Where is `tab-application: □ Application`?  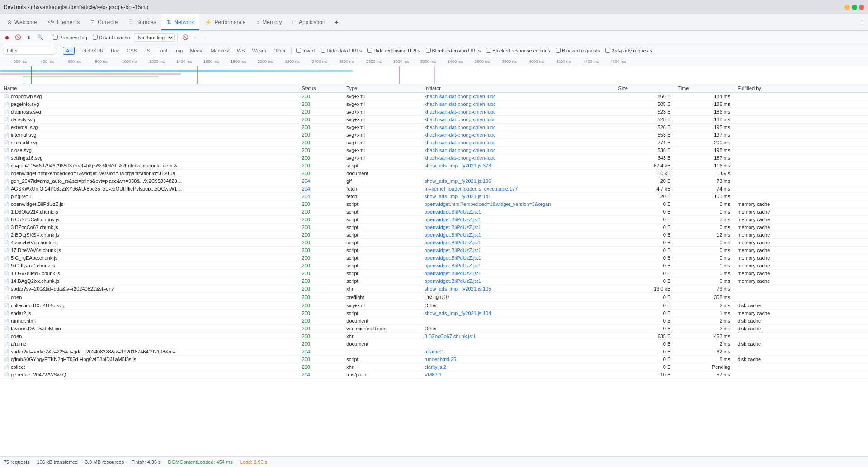 tab-application: □ Application is located at coordinates (309, 23).